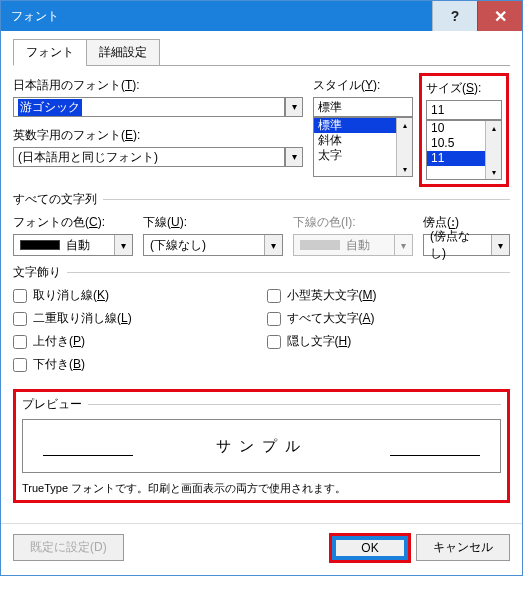 The height and width of the screenshot is (592, 523). What do you see at coordinates (294, 157) in the screenshot?
I see `latin-font-dropdown-arrow: ▾` at bounding box center [294, 157].